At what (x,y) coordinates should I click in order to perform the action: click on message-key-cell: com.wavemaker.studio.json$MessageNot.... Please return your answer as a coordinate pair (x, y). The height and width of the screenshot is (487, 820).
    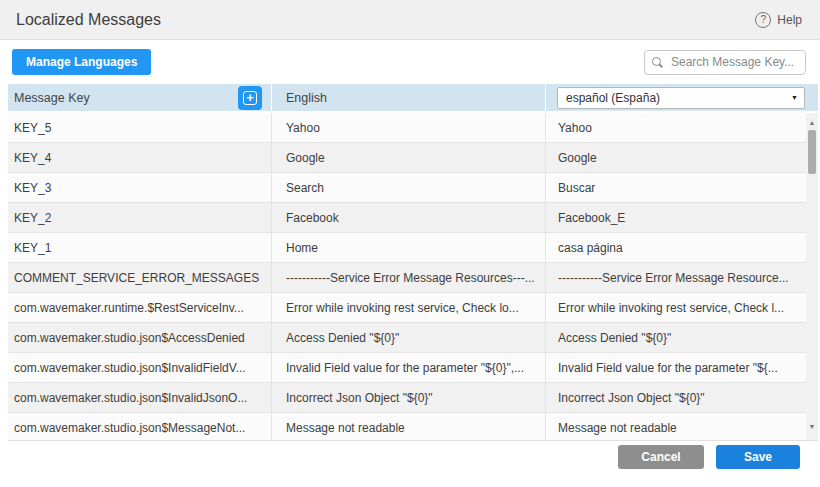
    Looking at the image, I should click on (140, 427).